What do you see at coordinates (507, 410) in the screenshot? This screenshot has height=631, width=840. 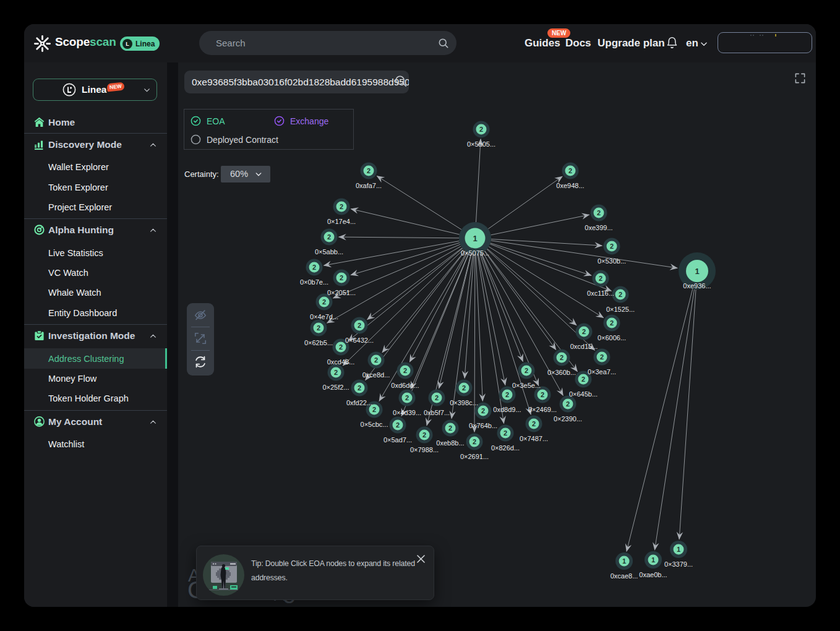 I see `svg-text: 0xd8d9...` at bounding box center [507, 410].